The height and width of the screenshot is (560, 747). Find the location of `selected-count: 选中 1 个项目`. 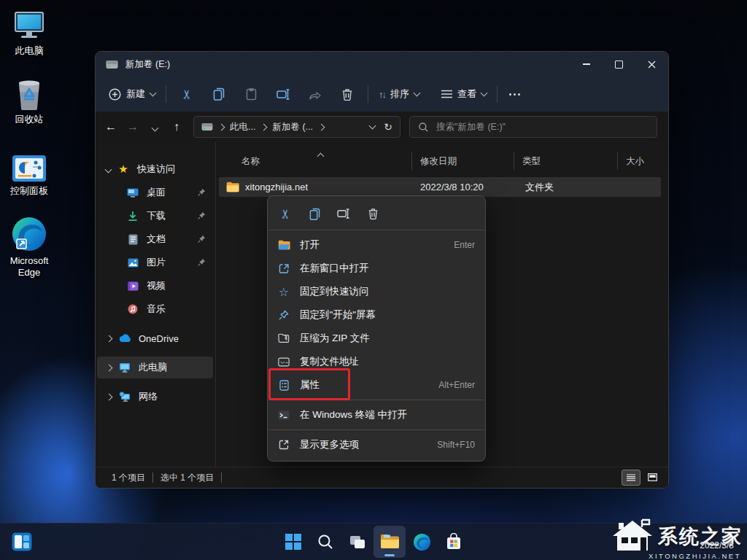

selected-count: 选中 1 个项目 is located at coordinates (187, 478).